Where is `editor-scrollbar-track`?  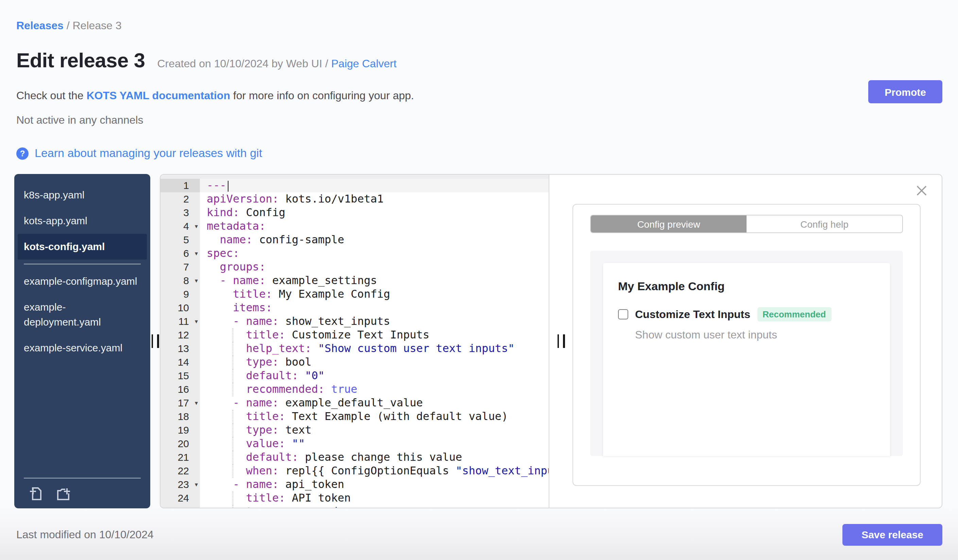 editor-scrollbar-track is located at coordinates (354, 177).